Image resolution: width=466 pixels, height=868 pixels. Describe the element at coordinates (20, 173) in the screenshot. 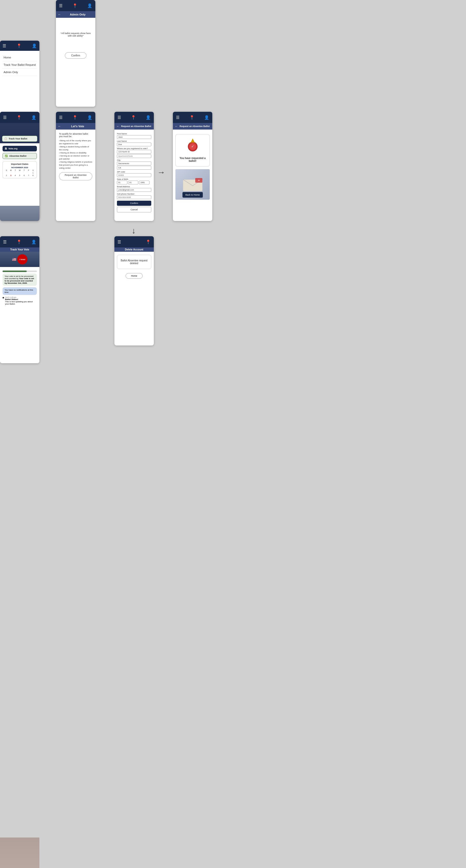

I see `calendar-grid: S M T W T F S 1 2 3 4 5 6 7 8` at that location.